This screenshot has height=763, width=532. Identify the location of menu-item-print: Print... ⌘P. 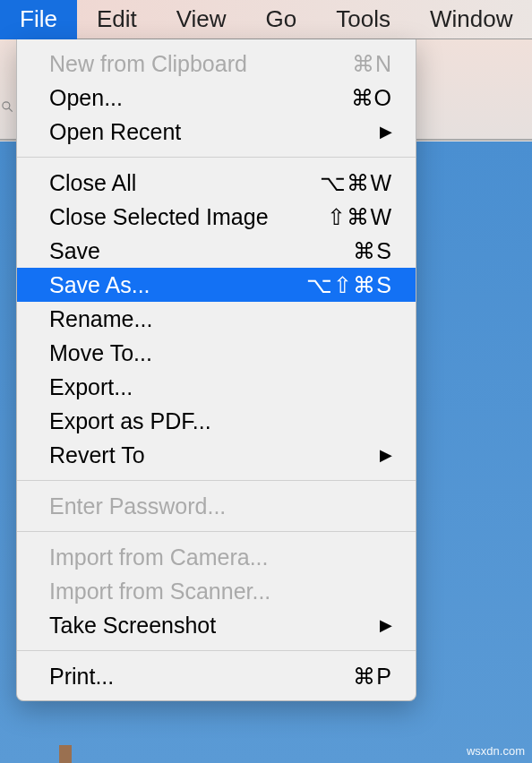
(217, 676).